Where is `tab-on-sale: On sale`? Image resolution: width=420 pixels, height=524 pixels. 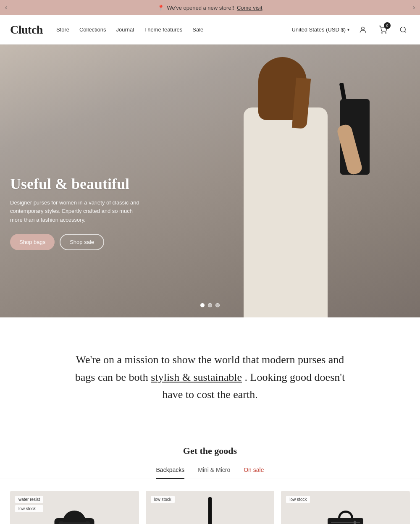
tab-on-sale: On sale is located at coordinates (254, 473).